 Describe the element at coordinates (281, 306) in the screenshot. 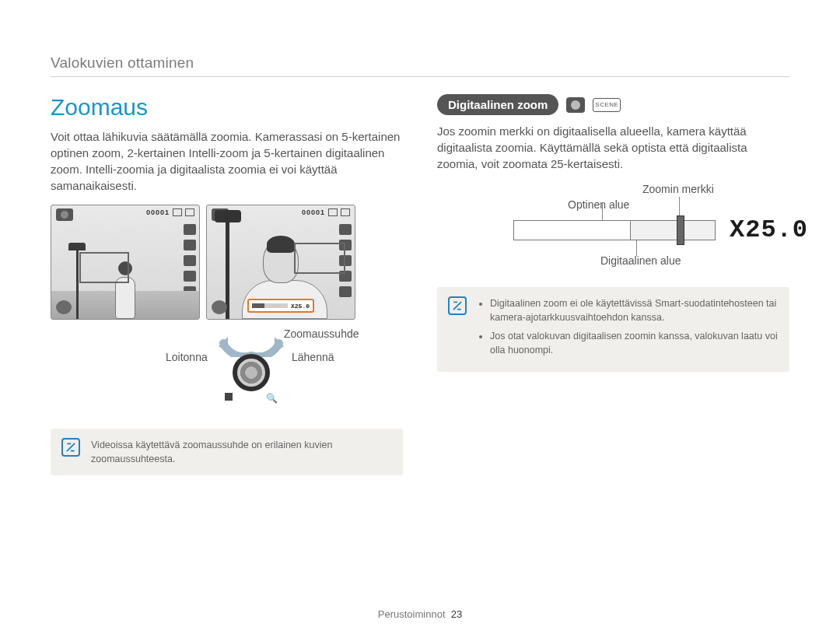

I see `zoom-bar-osd: X25.0` at that location.